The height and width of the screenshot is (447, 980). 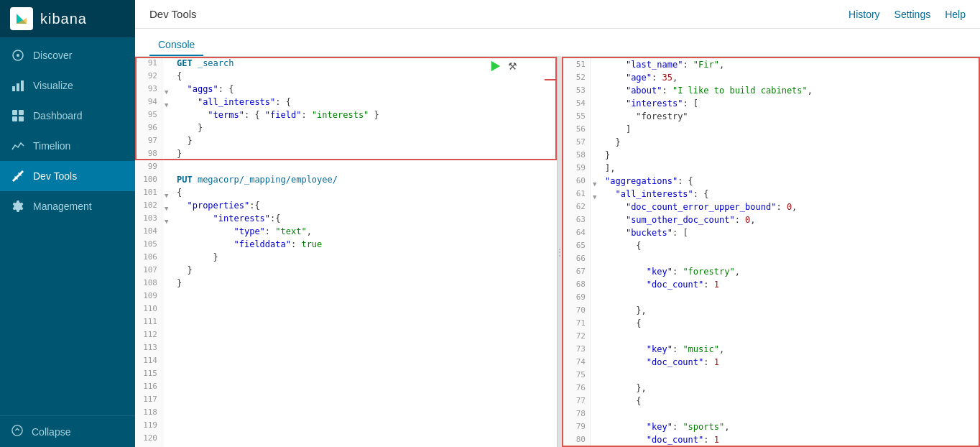 What do you see at coordinates (365, 180) in the screenshot?
I see `line-content: PUT megacorp/_mapping/employee/` at bounding box center [365, 180].